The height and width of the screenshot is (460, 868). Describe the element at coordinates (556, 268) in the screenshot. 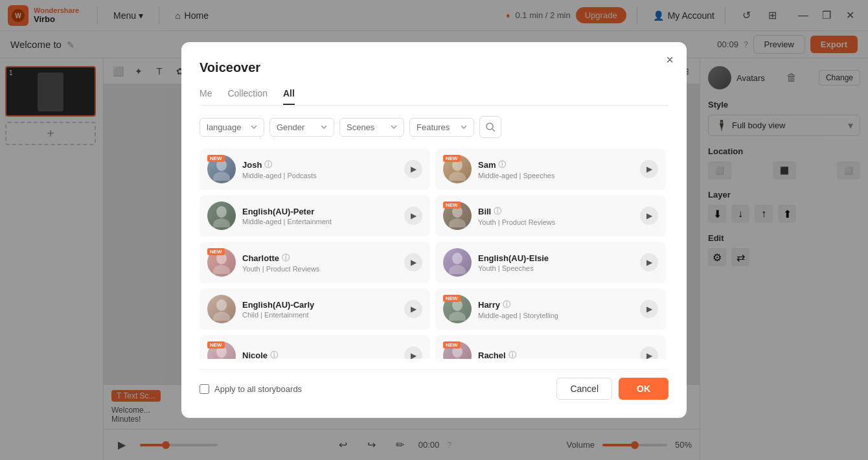

I see `voice-desc-elsie: Youth | Speeches` at that location.